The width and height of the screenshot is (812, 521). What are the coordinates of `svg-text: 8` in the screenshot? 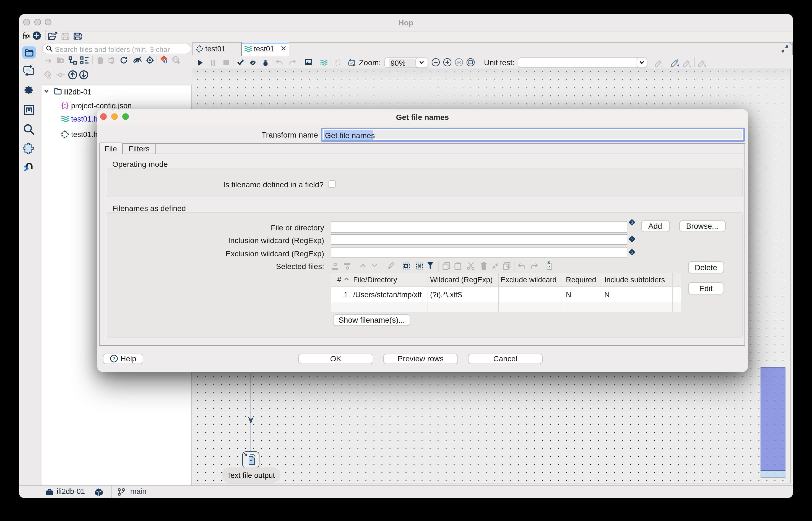 It's located at (165, 62).